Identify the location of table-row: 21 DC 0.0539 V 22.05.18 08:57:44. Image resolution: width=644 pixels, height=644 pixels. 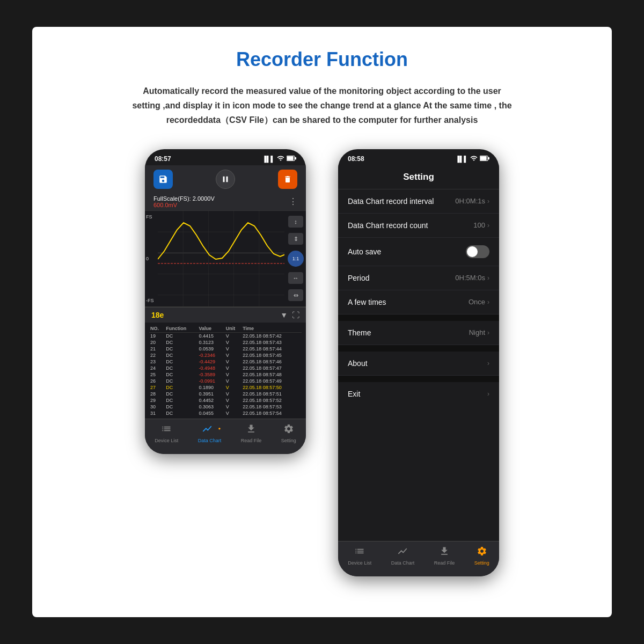
(225, 349).